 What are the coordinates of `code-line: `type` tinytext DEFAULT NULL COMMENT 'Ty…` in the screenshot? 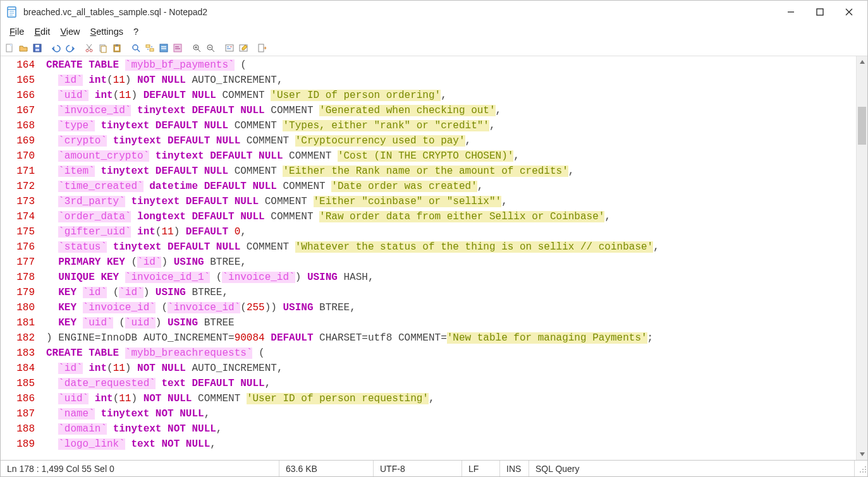 It's located at (456, 126).